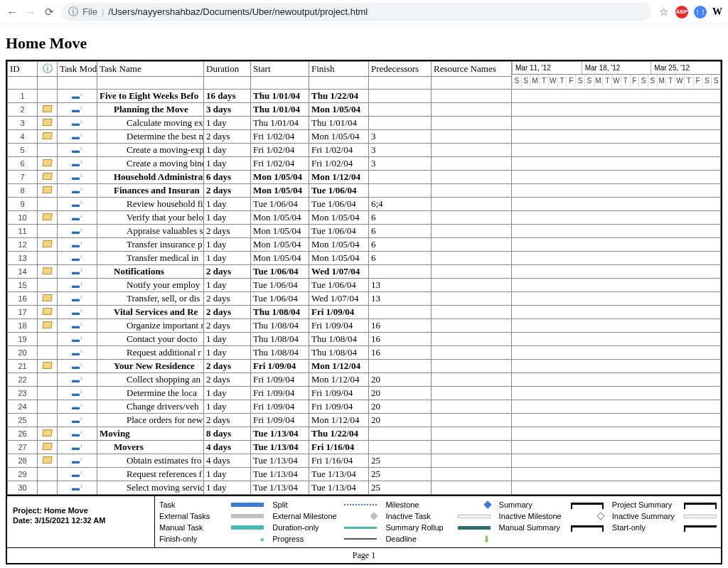 The width and height of the screenshot is (728, 568). Describe the element at coordinates (280, 124) in the screenshot. I see `cell-start: Thu 1/01/04` at that location.